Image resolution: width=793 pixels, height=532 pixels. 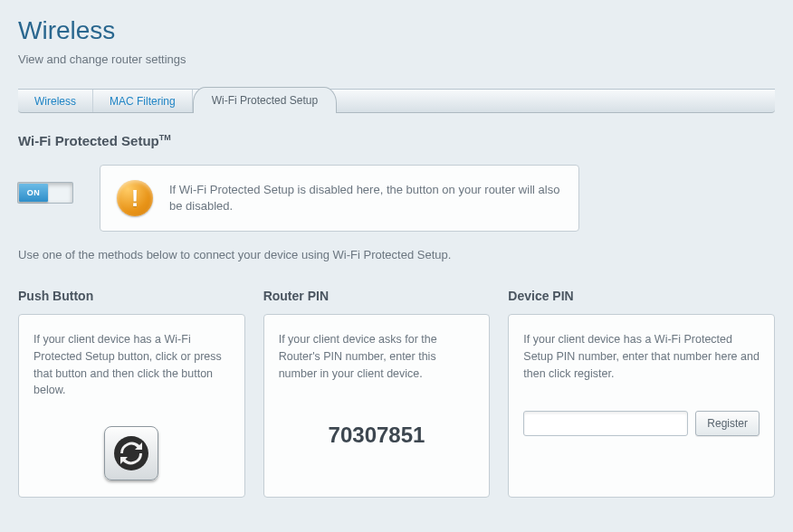 What do you see at coordinates (396, 60) in the screenshot?
I see `page-subtitle: View and change router settings` at bounding box center [396, 60].